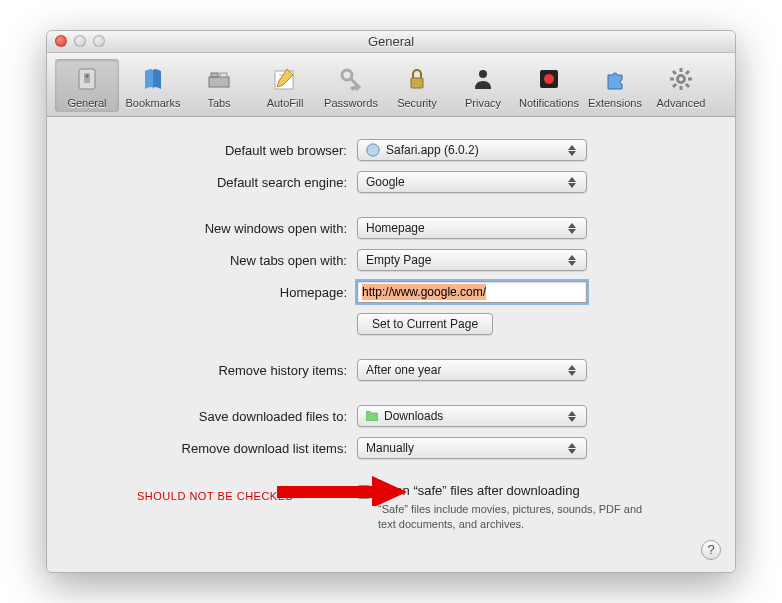 This screenshot has width=782, height=603. I want to click on default-search-dropdown: Google, so click(472, 182).